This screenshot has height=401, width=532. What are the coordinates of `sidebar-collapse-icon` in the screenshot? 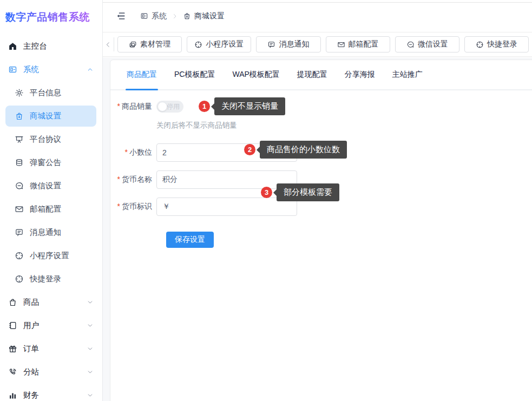 It's located at (121, 16).